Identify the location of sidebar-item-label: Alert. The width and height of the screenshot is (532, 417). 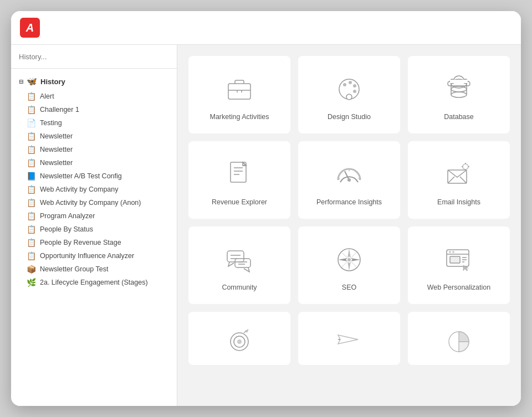
(47, 96).